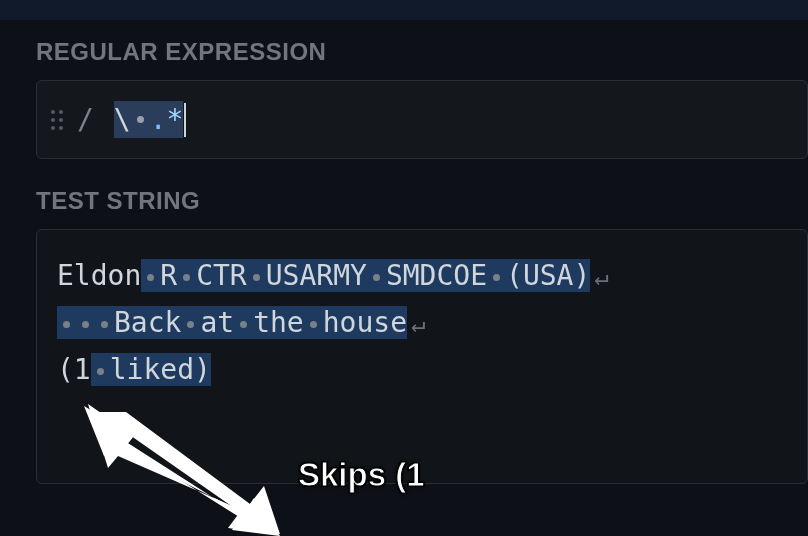 Image resolution: width=808 pixels, height=536 pixels. I want to click on regex-token-escape: \, so click(122, 120).